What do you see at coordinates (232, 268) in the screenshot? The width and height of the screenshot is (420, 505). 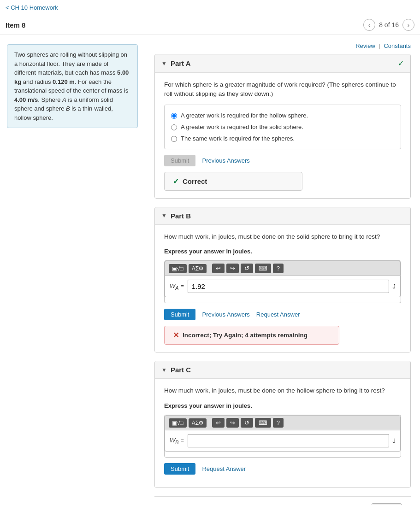 I see `part-b-redo-button: ↪` at bounding box center [232, 268].